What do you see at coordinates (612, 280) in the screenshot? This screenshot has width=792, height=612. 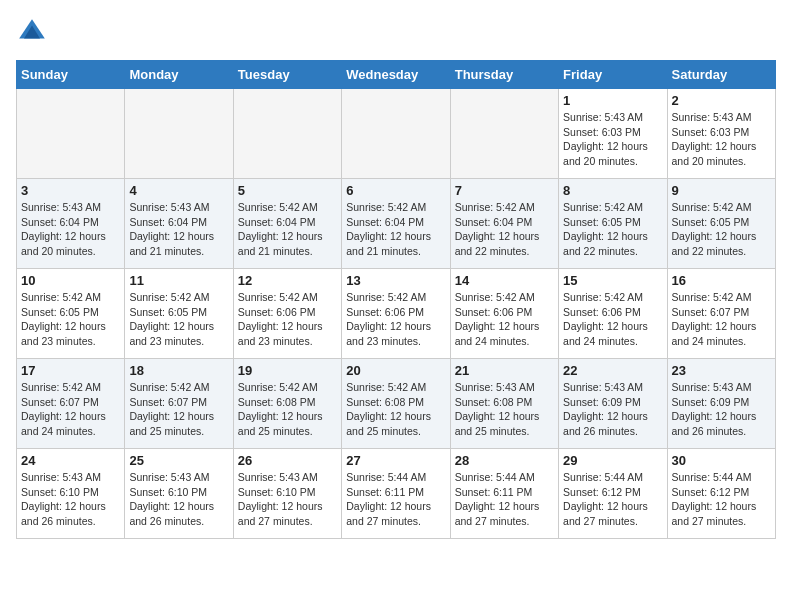 I see `day-number: 15` at bounding box center [612, 280].